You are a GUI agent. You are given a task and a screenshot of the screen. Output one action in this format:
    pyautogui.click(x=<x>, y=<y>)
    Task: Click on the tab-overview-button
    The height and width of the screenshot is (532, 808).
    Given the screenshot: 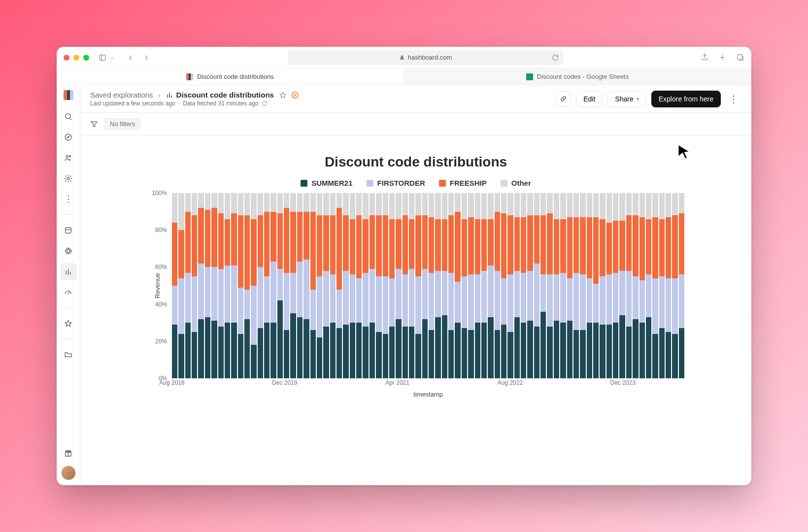 What is the action you would take?
    pyautogui.click(x=740, y=58)
    